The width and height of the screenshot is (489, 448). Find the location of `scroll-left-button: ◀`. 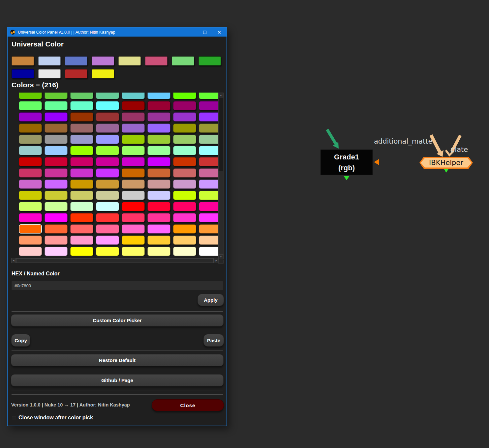

scroll-left-button: ◀ is located at coordinates (14, 261).